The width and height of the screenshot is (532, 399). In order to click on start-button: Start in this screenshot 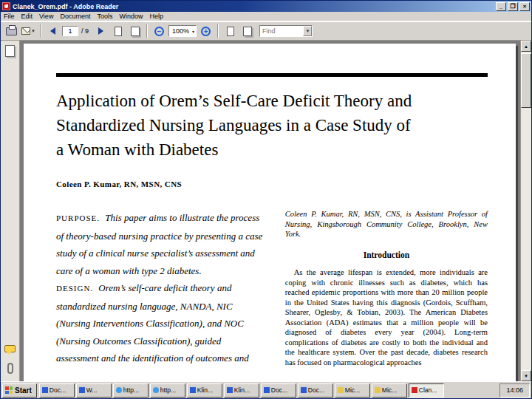, I will do `click(19, 390)`.